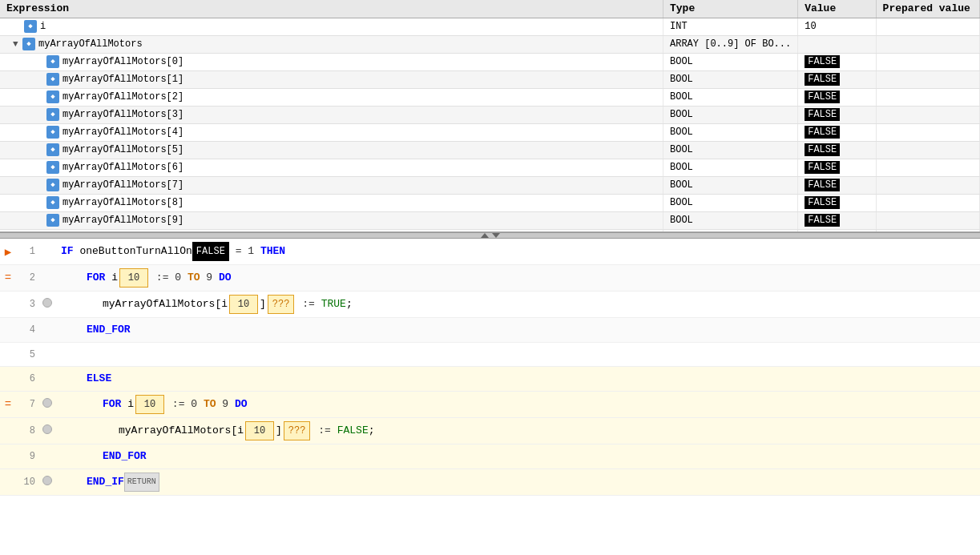 This screenshot has height=555, width=980. Describe the element at coordinates (490, 304) in the screenshot. I see `code-row-3: 3 myArrayOfAllMotors[i10]??? := TRUE;` at that location.